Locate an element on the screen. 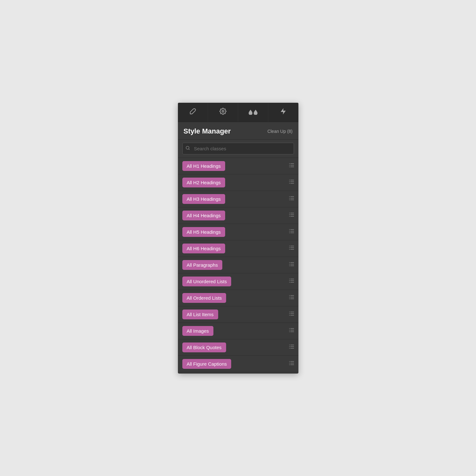 The image size is (476, 476). class-tag: All Figure Captions is located at coordinates (207, 364).